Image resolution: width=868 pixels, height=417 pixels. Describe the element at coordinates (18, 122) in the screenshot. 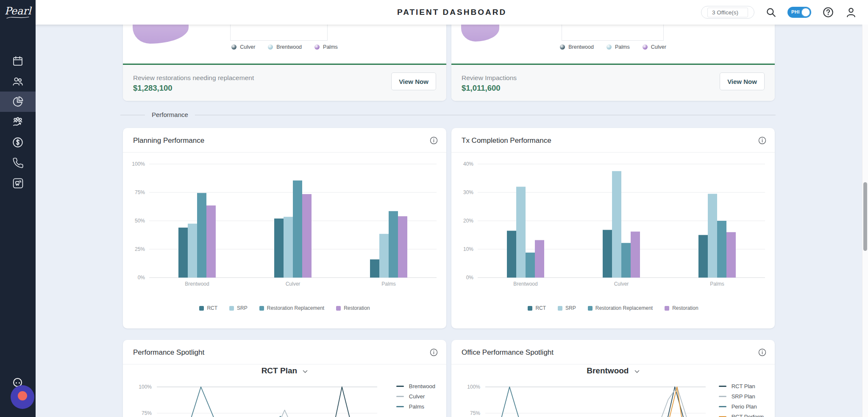

I see `sidebar-item-team-performance` at that location.